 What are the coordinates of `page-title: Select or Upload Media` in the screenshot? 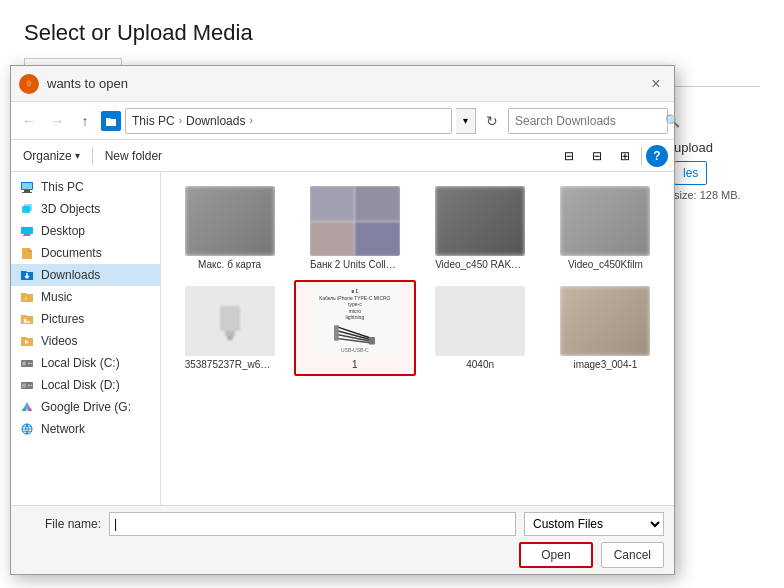 It's located at (392, 33).